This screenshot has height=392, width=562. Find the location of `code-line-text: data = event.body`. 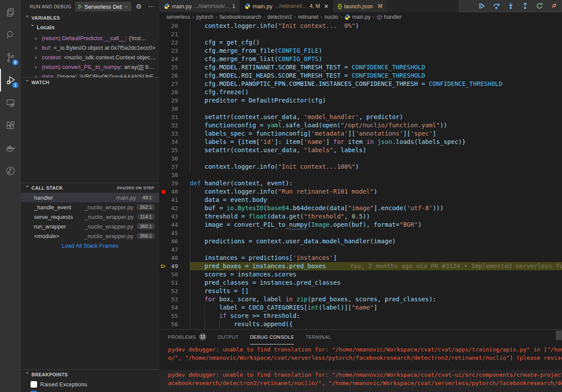

code-line-text: data = event.body is located at coordinates (376, 200).